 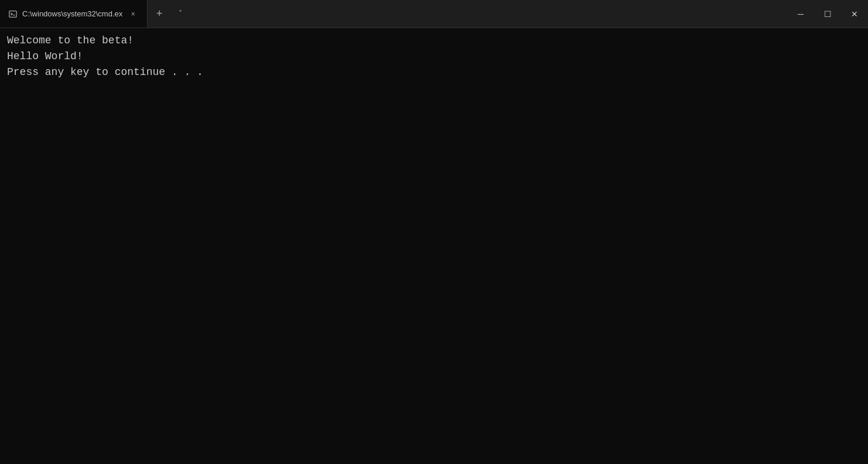 I want to click on tab-title-text: C:\windows\system32\cmd.ex, so click(x=73, y=14).